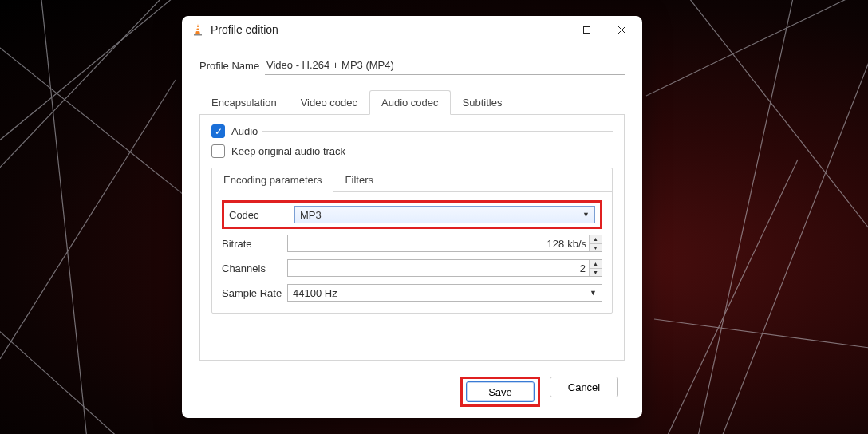  Describe the element at coordinates (500, 392) in the screenshot. I see `save-button: Save` at that location.